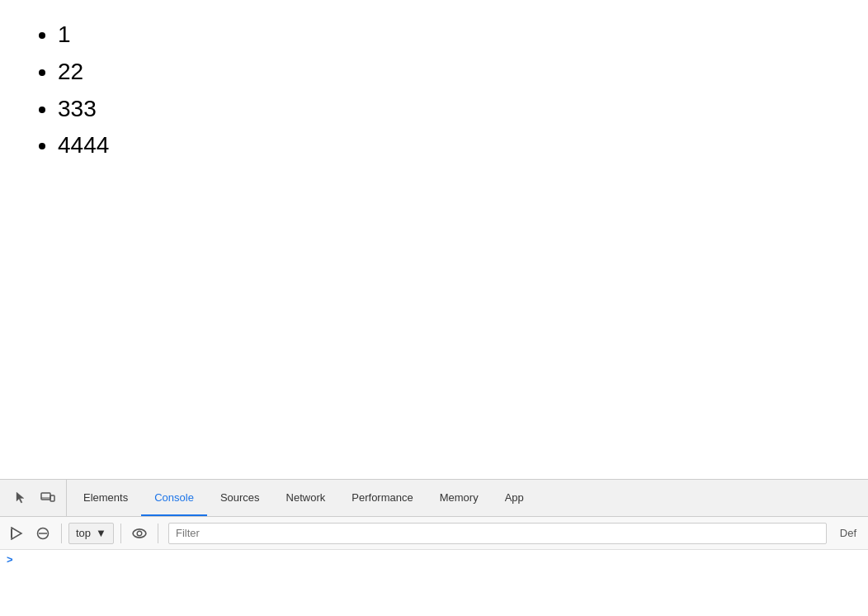 The height and width of the screenshot is (616, 868). Describe the element at coordinates (35, 498) in the screenshot. I see `devtools-left-icons` at that location.